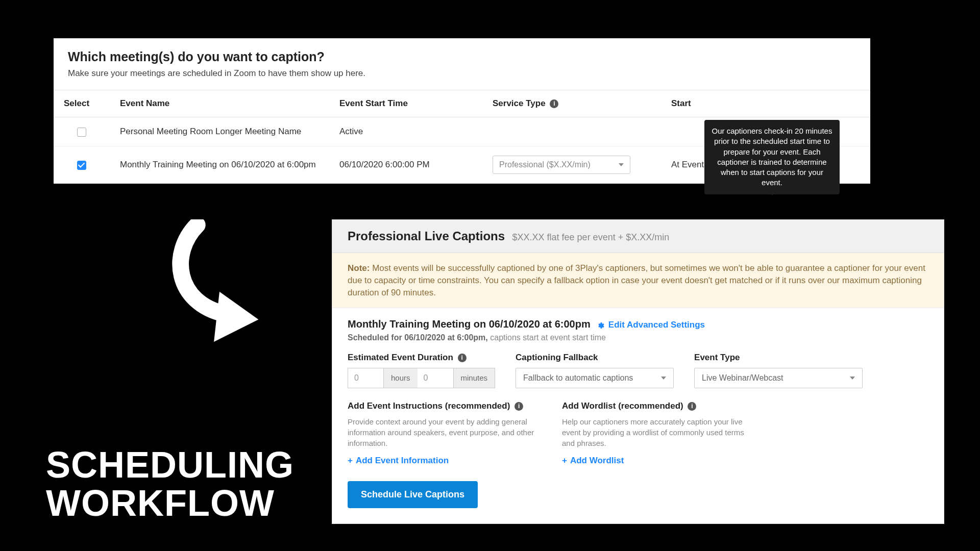 The height and width of the screenshot is (551, 980). What do you see at coordinates (406, 165) in the screenshot?
I see `cell-event-start: 06/10/2020 6:00:00 PM` at bounding box center [406, 165].